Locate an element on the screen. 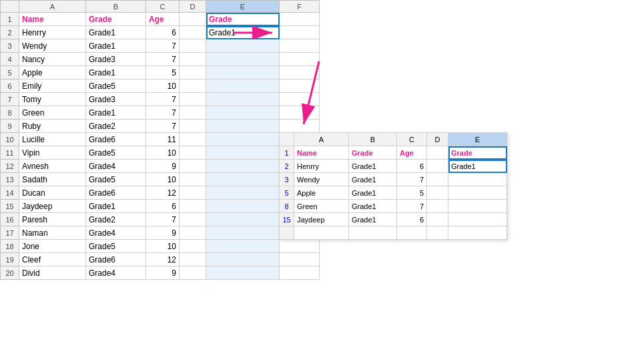 This screenshot has width=644, height=358. cell-D9 is located at coordinates (193, 126).